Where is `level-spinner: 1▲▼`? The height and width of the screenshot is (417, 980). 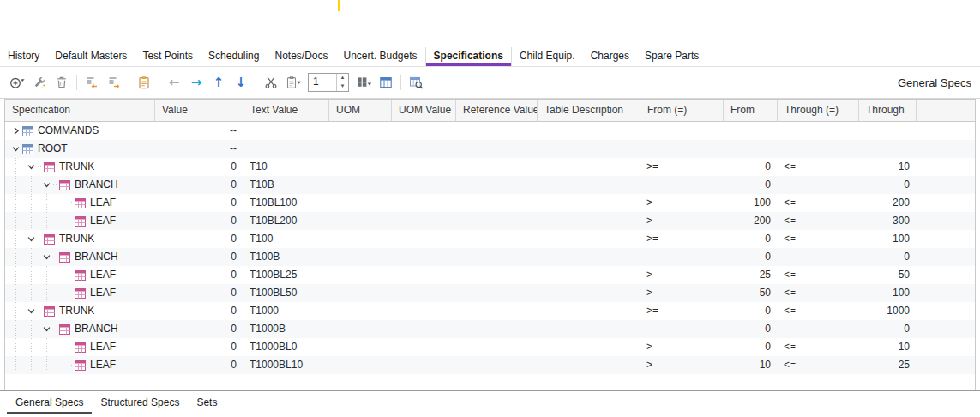 level-spinner: 1▲▼ is located at coordinates (328, 82).